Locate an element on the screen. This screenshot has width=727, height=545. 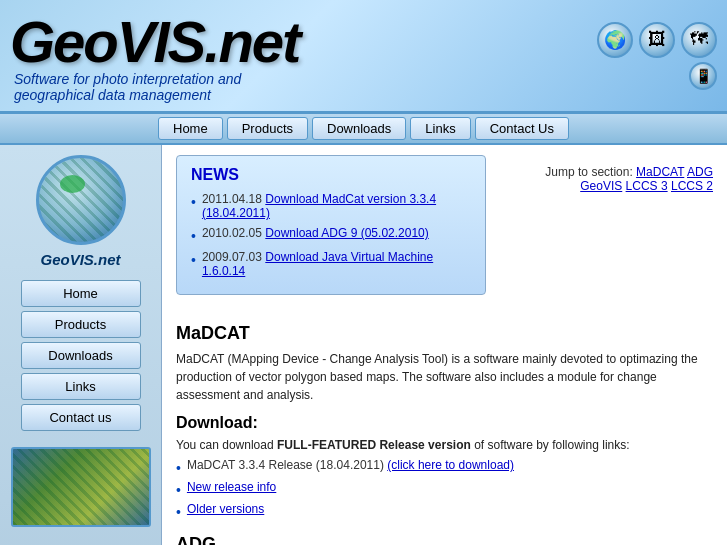
sidebar-item-home: Home is located at coordinates (81, 294).